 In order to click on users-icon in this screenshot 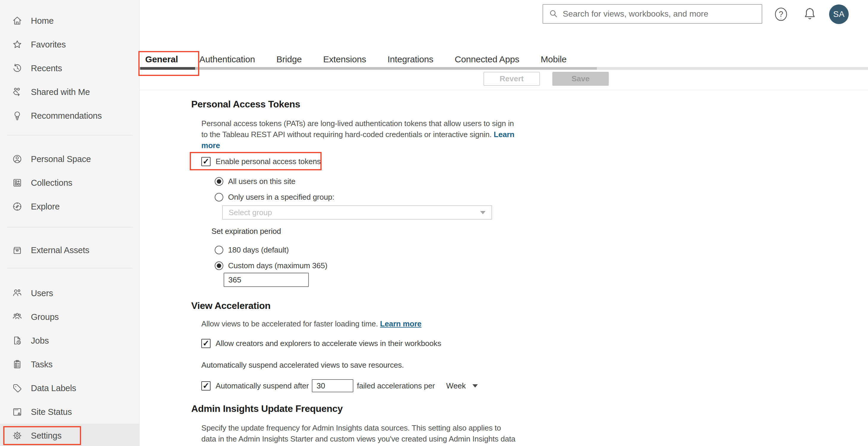, I will do `click(17, 293)`.